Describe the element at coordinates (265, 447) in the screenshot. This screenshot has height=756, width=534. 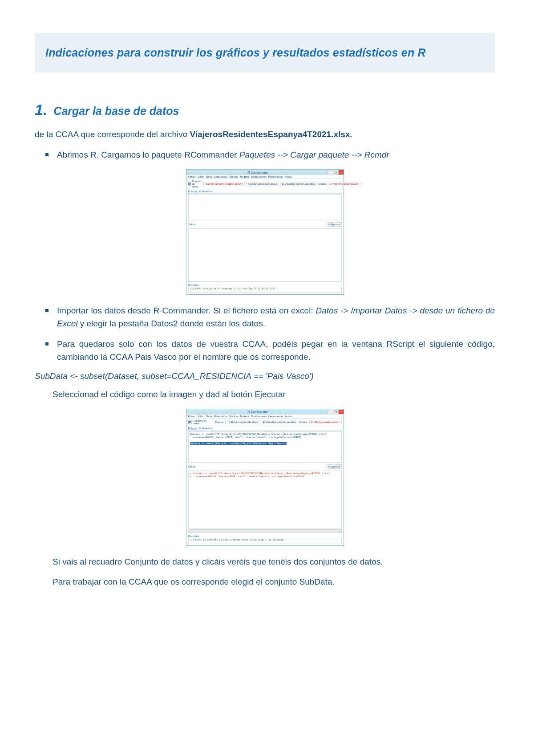
I see `script-pane: Dataset <- readXL("F:/Anna Work/UOC/UOC2…` at that location.